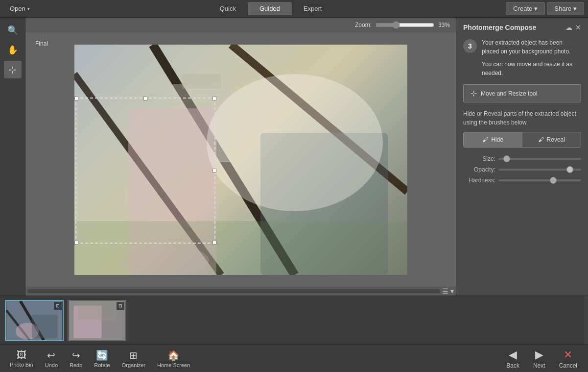 The height and width of the screenshot is (372, 588). What do you see at coordinates (541, 359) in the screenshot?
I see `bottom-right-buttons: ◀ Back ▶ Next ✕ Cancel` at bounding box center [541, 359].